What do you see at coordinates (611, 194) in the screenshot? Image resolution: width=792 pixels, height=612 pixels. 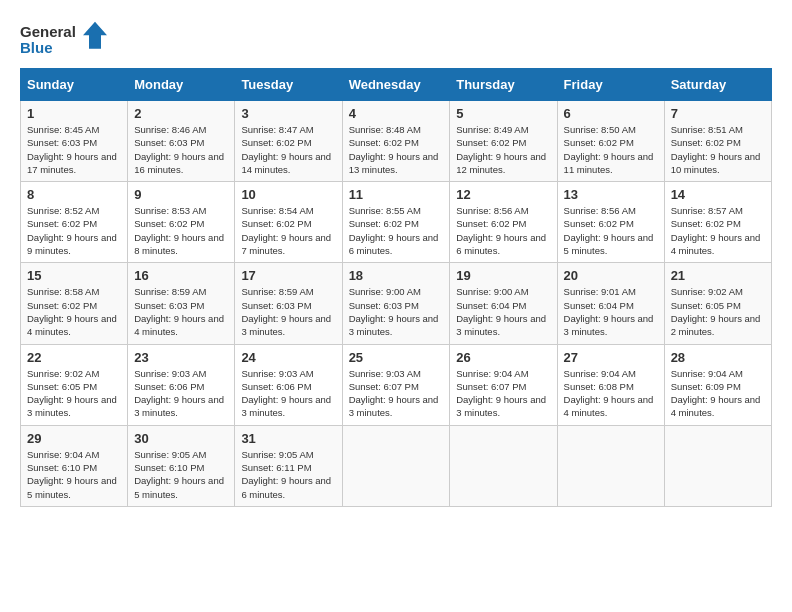 I see `day-number: 13` at bounding box center [611, 194].